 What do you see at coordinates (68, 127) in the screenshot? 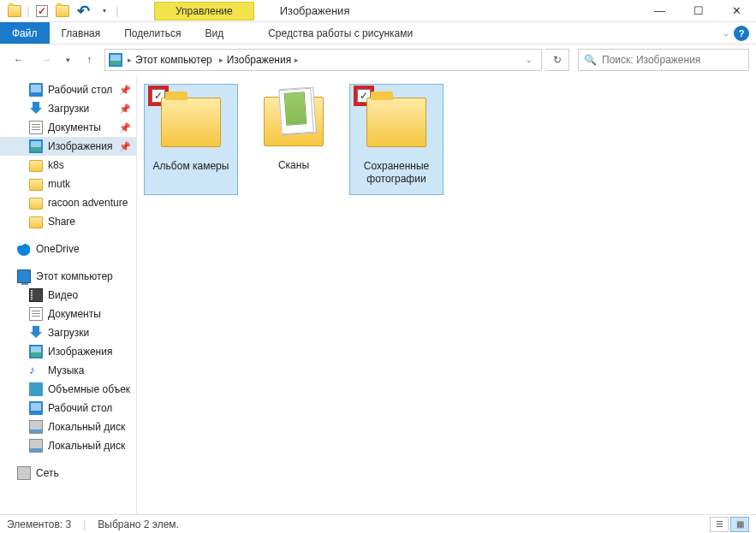
I see `sidebar-item-документы: Документы📌` at bounding box center [68, 127].